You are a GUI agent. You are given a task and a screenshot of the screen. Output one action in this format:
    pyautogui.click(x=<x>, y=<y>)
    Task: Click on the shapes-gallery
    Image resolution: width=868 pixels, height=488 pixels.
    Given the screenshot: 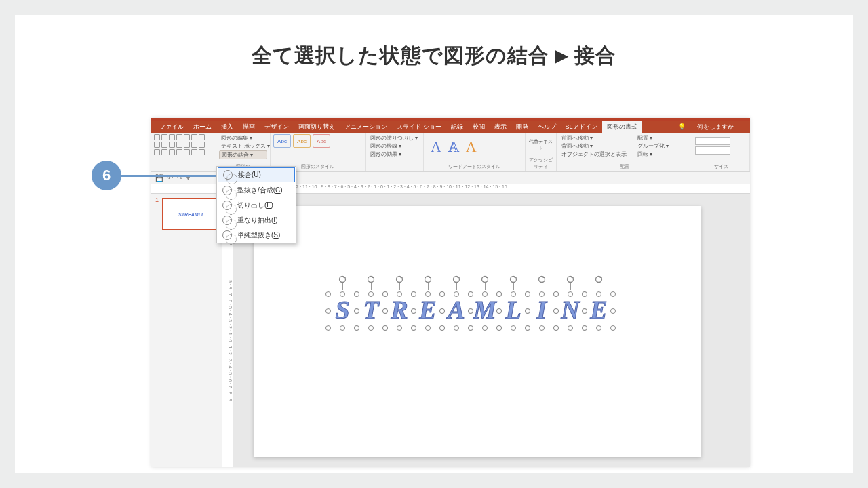 What is the action you would take?
    pyautogui.click(x=181, y=145)
    